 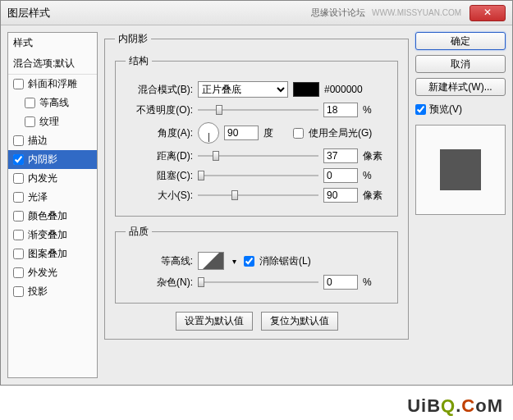 What do you see at coordinates (488, 13) in the screenshot?
I see `close-button: ✕` at bounding box center [488, 13].